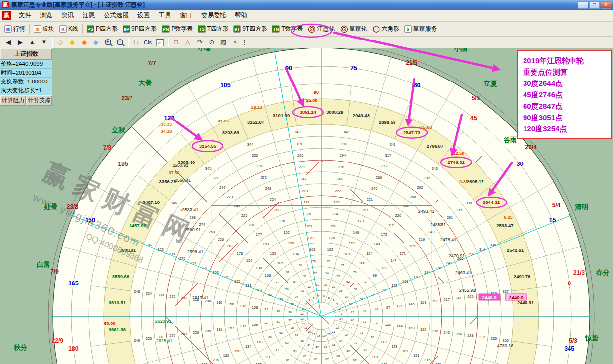 The height and width of the screenshot is (364, 613). Describe the element at coordinates (219, 330) in the screenshot. I see `svg-text: 181` at that location.